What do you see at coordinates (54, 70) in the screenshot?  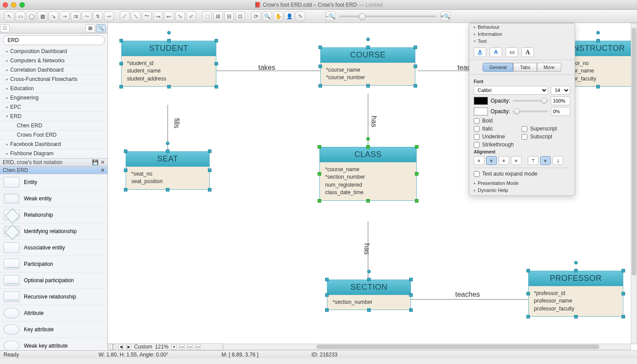 I see `lib-correlation-dashboard: Correlation Dashboard` at bounding box center [54, 70].